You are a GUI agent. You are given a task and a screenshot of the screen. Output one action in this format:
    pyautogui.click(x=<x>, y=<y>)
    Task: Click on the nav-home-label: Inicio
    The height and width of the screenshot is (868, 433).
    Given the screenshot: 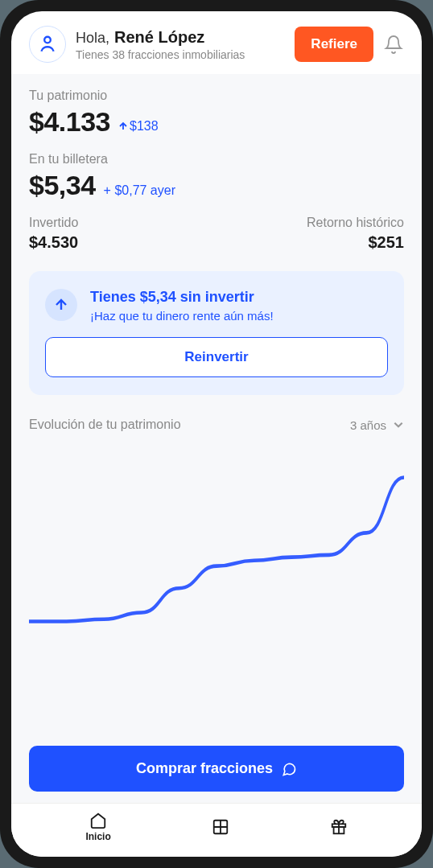 What is the action you would take?
    pyautogui.click(x=98, y=837)
    